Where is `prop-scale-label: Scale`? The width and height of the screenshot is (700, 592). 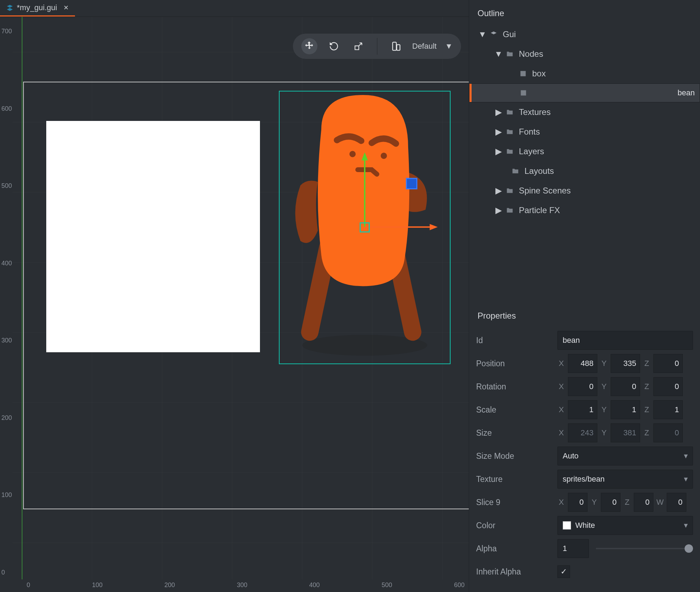
prop-scale-label: Scale is located at coordinates (517, 410).